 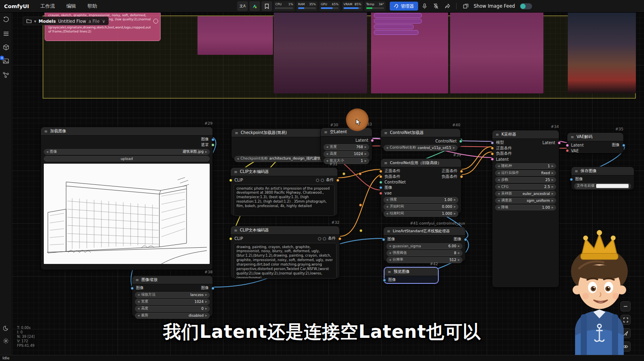 I want to click on filename-prefix-widget: 文件名前缀, so click(x=603, y=186).